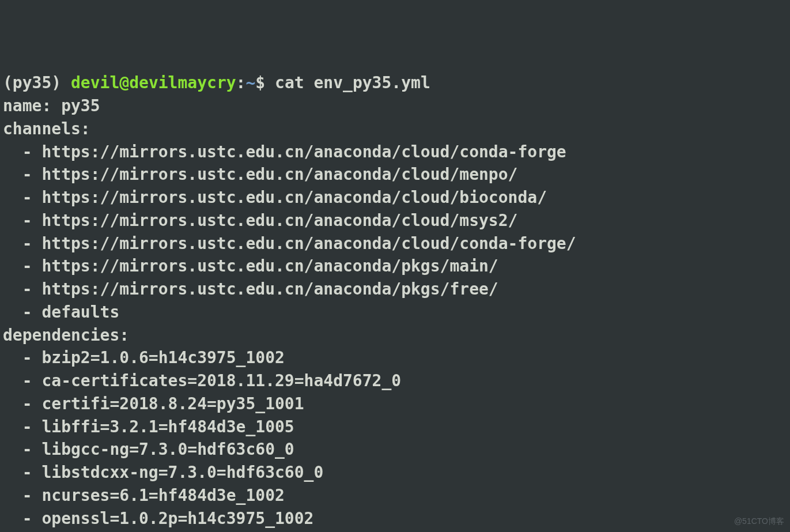 Image resolution: width=790 pixels, height=532 pixels. Describe the element at coordinates (241, 83) in the screenshot. I see `prompt-colon: :` at that location.